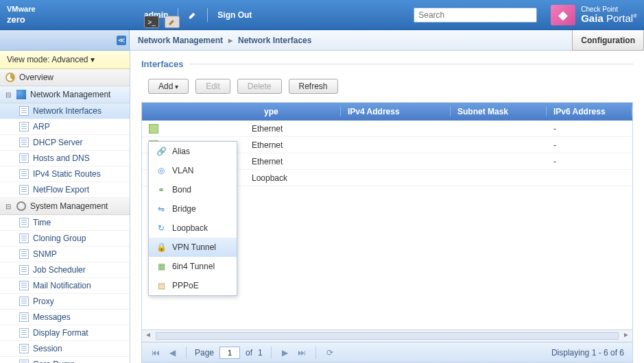 The image size is (644, 363). Describe the element at coordinates (609, 19) in the screenshot. I see `brand-main: Gaia Portal®` at that location.